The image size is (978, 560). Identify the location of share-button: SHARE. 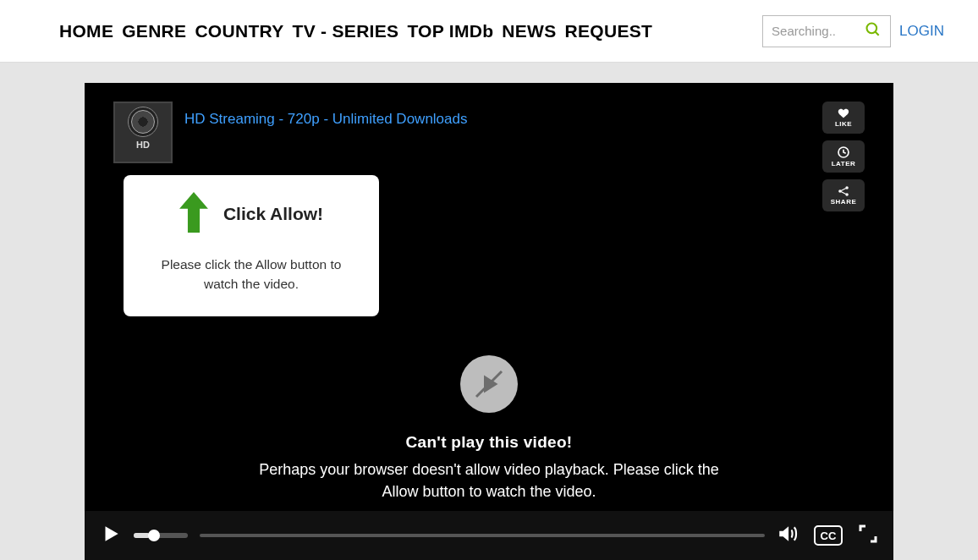
(843, 195).